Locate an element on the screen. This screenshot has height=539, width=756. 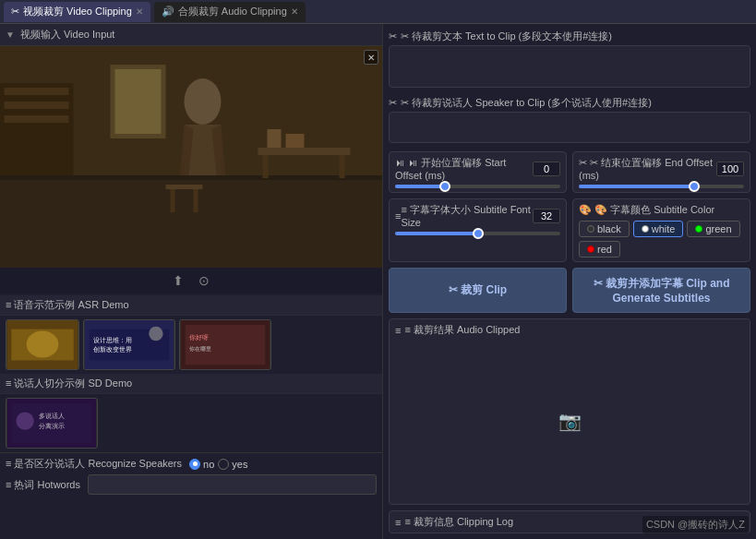
radio-yes-label: yes is located at coordinates (240, 464).